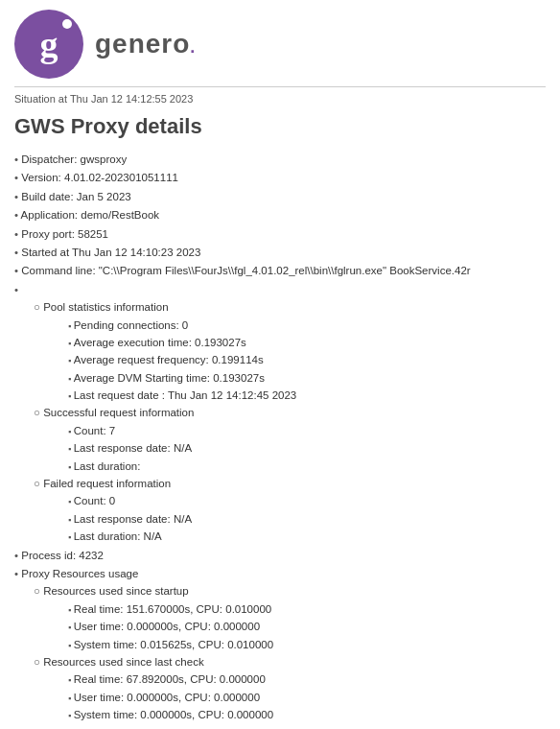 This screenshot has width=560, height=729. Describe the element at coordinates (307, 395) in the screenshot. I see `last-req-item: Last request date : Thu Jan 12 14:12:45 …` at that location.